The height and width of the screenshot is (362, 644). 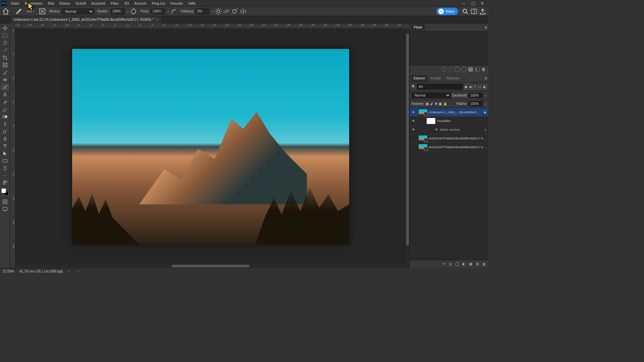 I want to click on marquee-tool, so click(x=5, y=36).